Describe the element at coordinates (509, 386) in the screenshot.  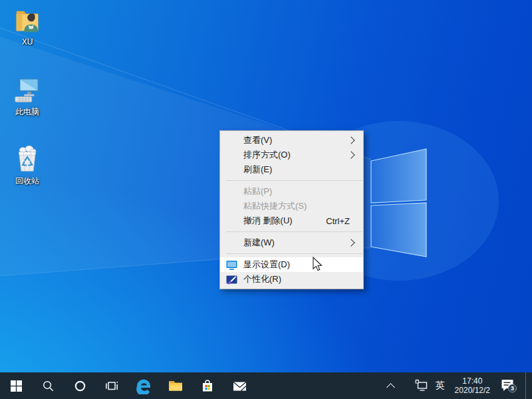
I see `action-center-button: 3` at that location.